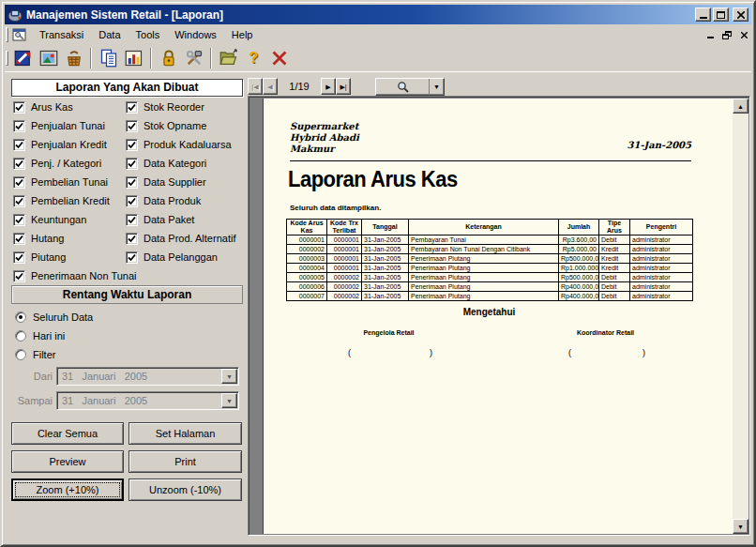 This screenshot has height=547, width=756. What do you see at coordinates (148, 35) in the screenshot?
I see `menu-item: Tools` at bounding box center [148, 35].